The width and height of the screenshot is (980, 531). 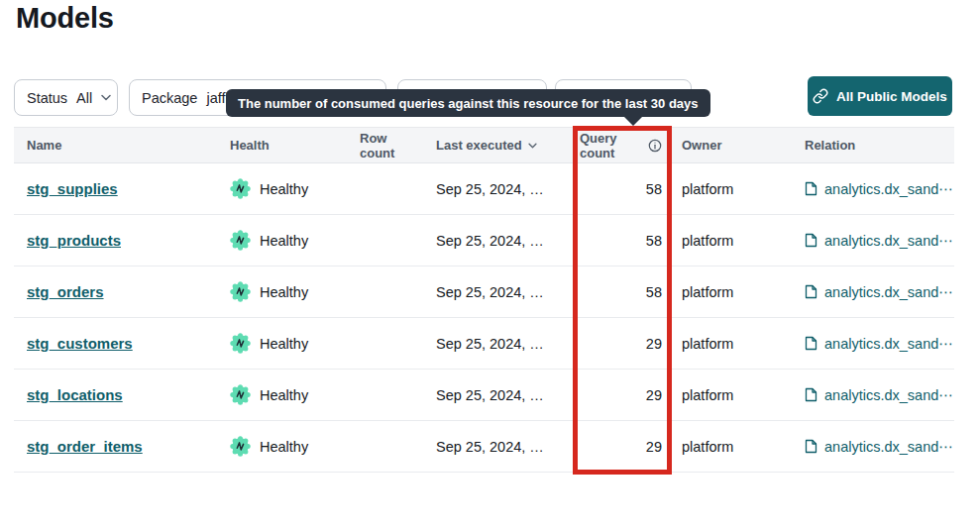 What do you see at coordinates (129, 240) in the screenshot?
I see `model-name-cell: stg_products` at bounding box center [129, 240].